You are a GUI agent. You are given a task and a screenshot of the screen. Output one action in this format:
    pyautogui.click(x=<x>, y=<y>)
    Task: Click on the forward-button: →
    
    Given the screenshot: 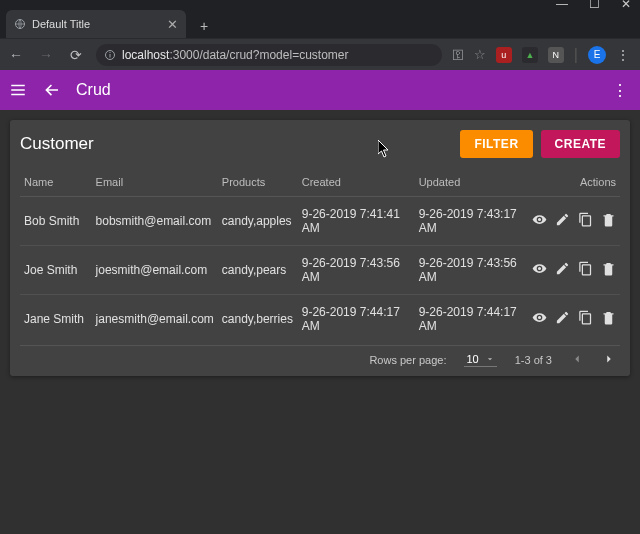 What is the action you would take?
    pyautogui.click(x=46, y=55)
    